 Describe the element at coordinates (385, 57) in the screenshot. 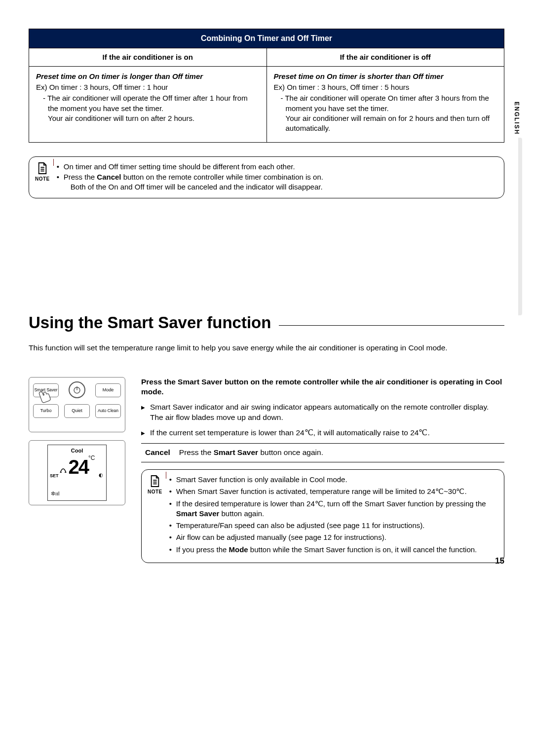

I see `col-off-header: If the air conditioner is off` at that location.